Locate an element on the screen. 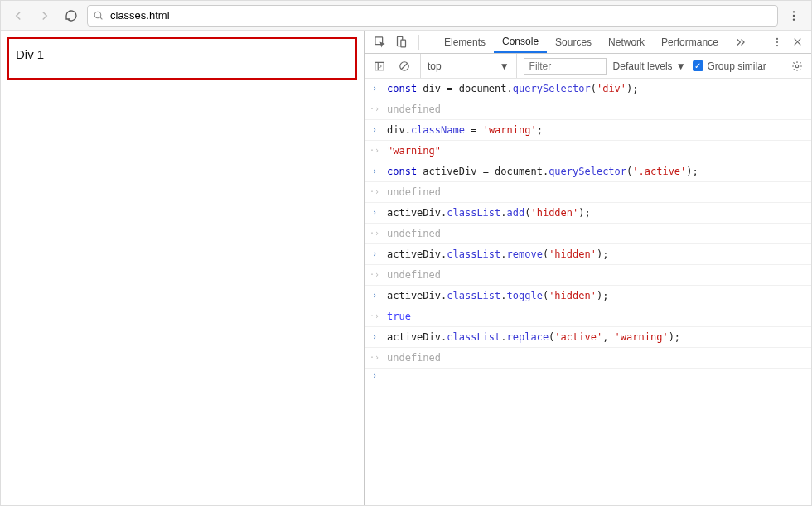  console-output-line: ‹·"warning" is located at coordinates (588, 151).